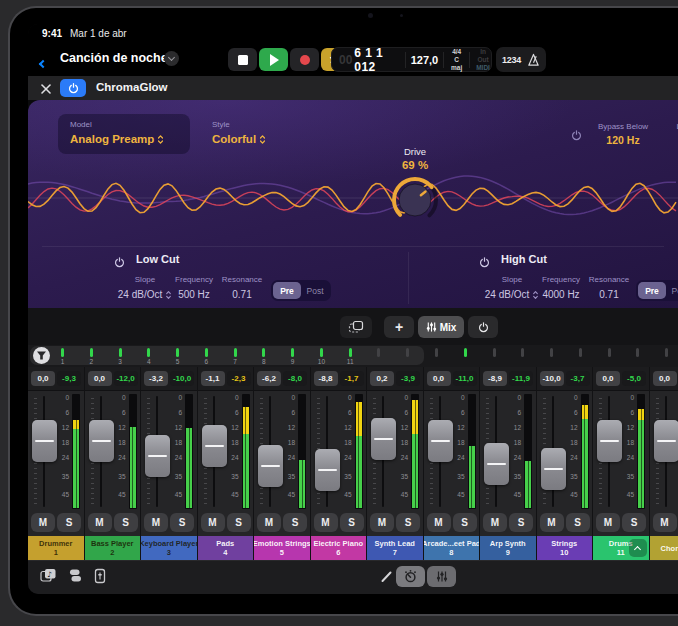  What do you see at coordinates (512, 60) in the screenshot?
I see `count-in-button: 1234` at bounding box center [512, 60].